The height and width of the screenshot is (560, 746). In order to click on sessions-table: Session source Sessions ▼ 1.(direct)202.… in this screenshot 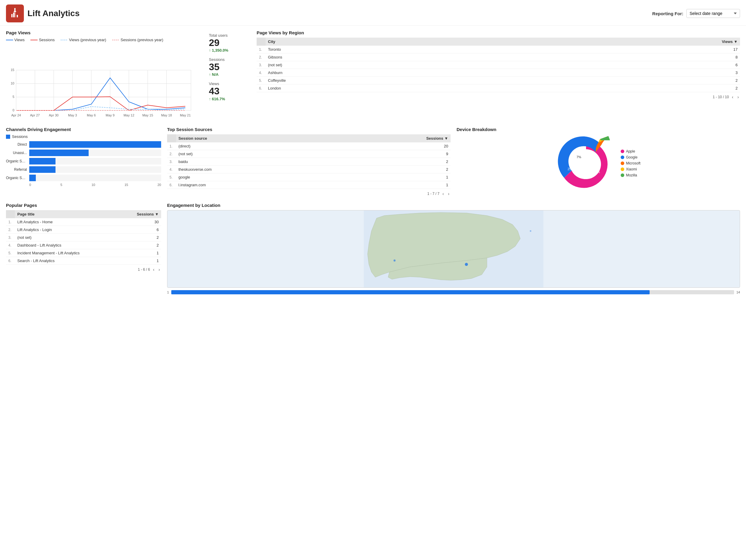, I will do `click(309, 162)`.